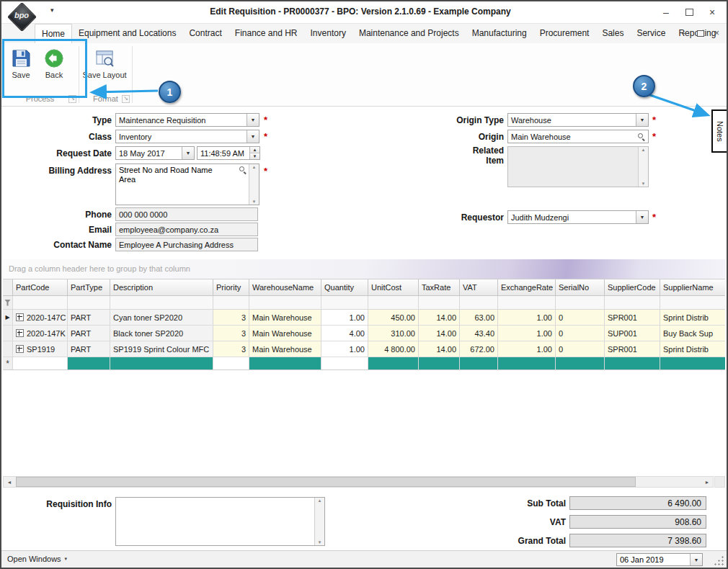 The width and height of the screenshot is (728, 569). What do you see at coordinates (254, 153) in the screenshot?
I see `time-spin-buttons: ▲ ▼` at bounding box center [254, 153].